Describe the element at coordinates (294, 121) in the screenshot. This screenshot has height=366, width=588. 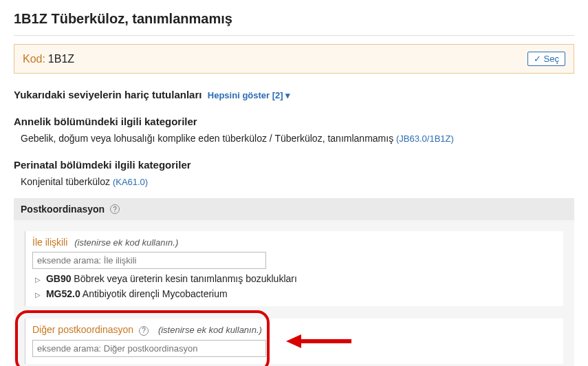
I see `maternal-header: Annelik bölümündeki ilgili kategoriler` at that location.